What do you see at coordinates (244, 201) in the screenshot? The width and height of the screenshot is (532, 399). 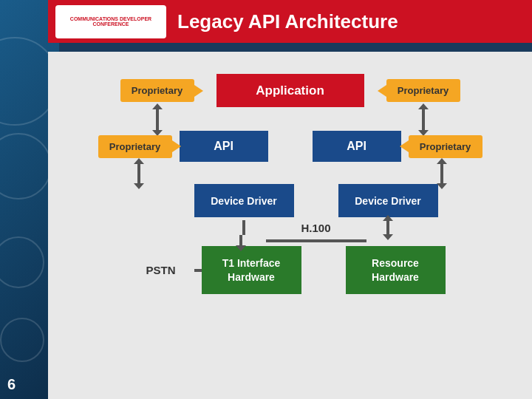 I see `device-driver-left: Device Driver` at bounding box center [244, 201].